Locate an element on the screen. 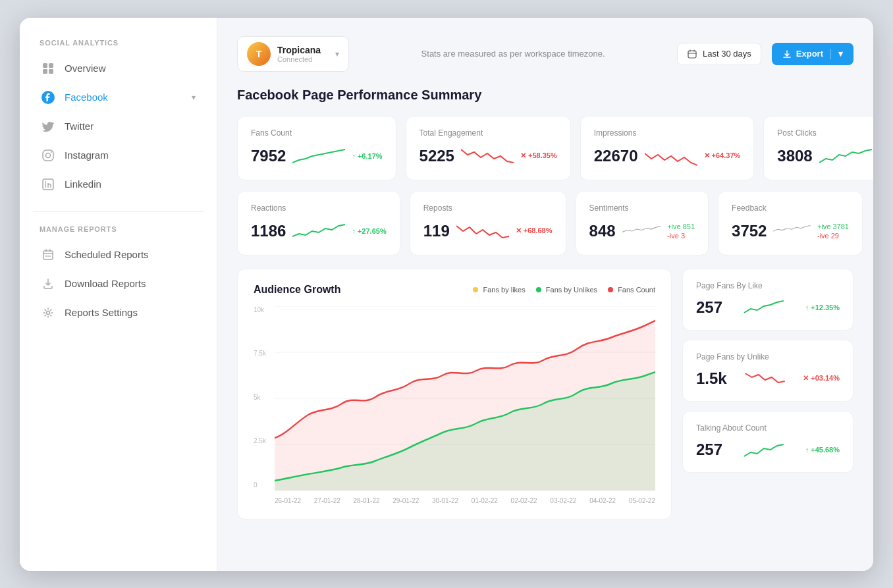 This screenshot has width=893, height=588. sentiments-neg: -ive 3 is located at coordinates (681, 236).